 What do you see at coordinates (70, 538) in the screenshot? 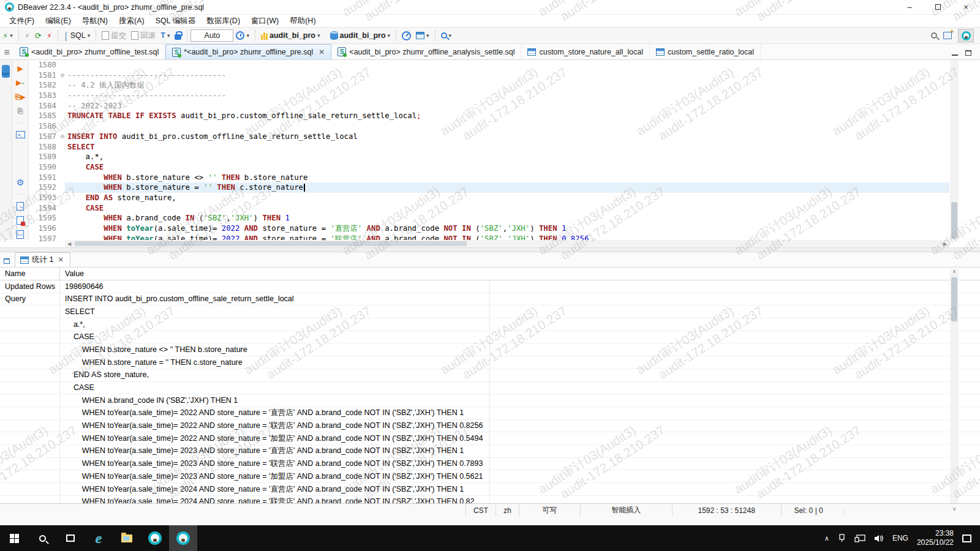
I see `task-view-button` at bounding box center [70, 538].